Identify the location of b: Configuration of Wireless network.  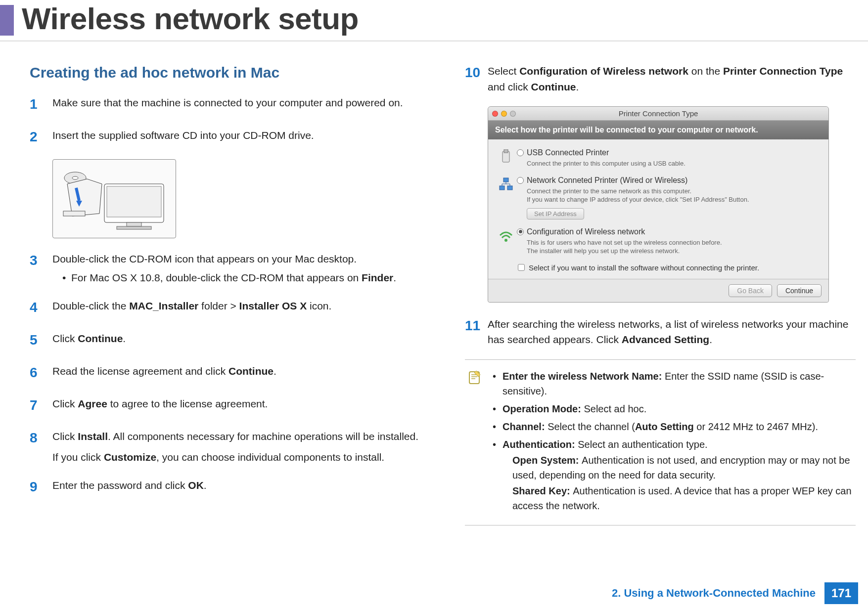
(604, 71).